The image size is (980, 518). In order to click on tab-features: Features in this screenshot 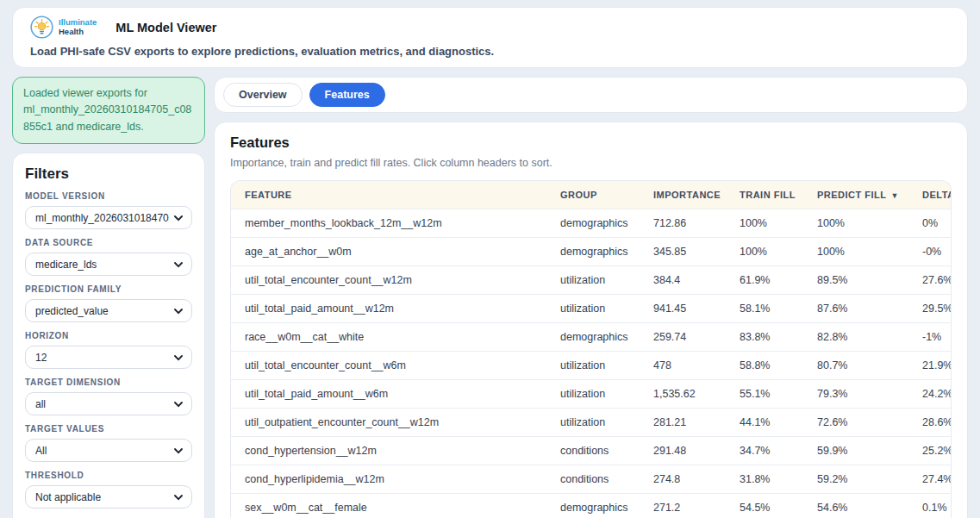, I will do `click(347, 95)`.